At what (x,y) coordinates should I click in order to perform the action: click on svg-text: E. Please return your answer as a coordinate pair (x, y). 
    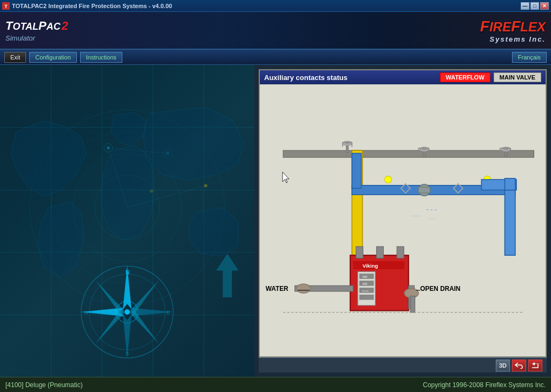
    Looking at the image, I should click on (168, 313).